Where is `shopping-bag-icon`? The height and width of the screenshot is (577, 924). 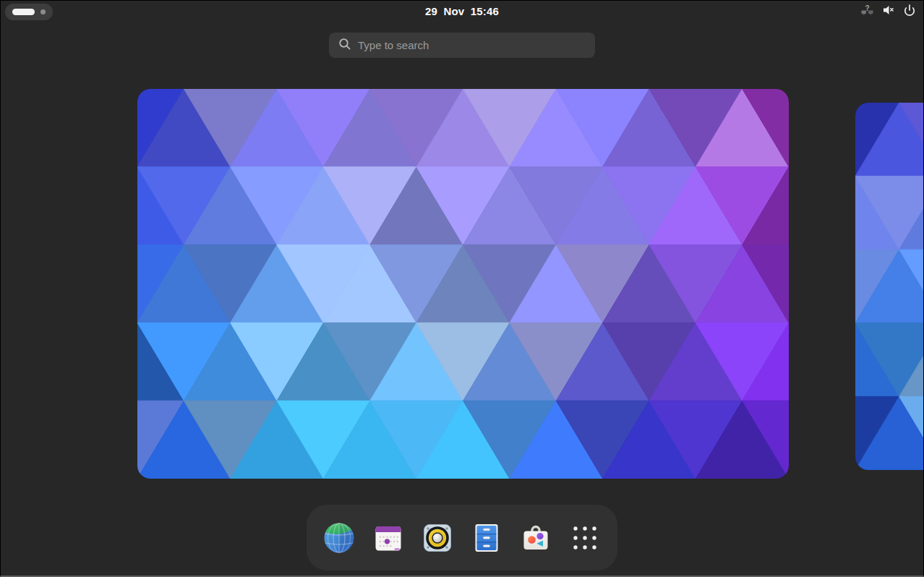 shopping-bag-icon is located at coordinates (536, 538).